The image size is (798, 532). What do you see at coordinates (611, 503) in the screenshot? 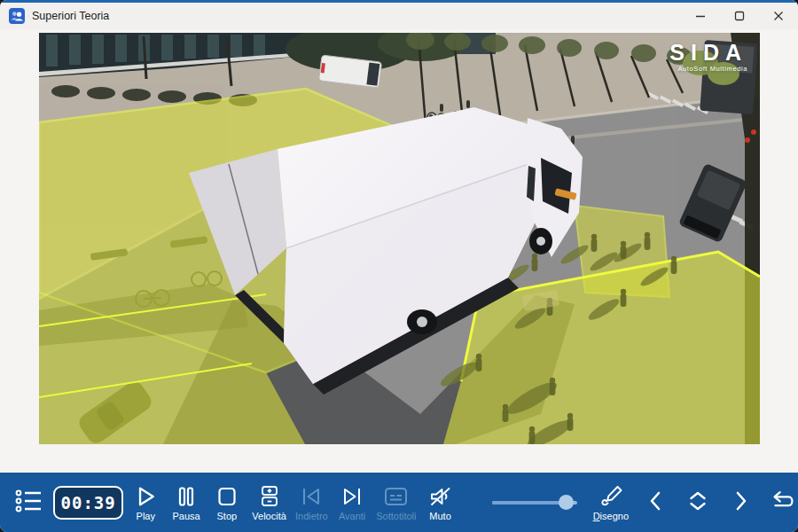
I see `draw-button: Disegno` at bounding box center [611, 503].